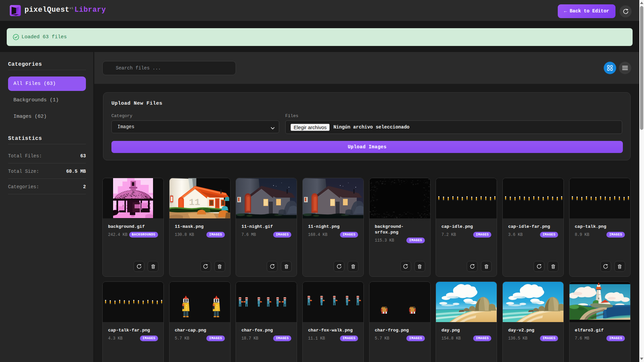  Describe the element at coordinates (195, 203) in the screenshot. I see `svg-text: 11` at that location.